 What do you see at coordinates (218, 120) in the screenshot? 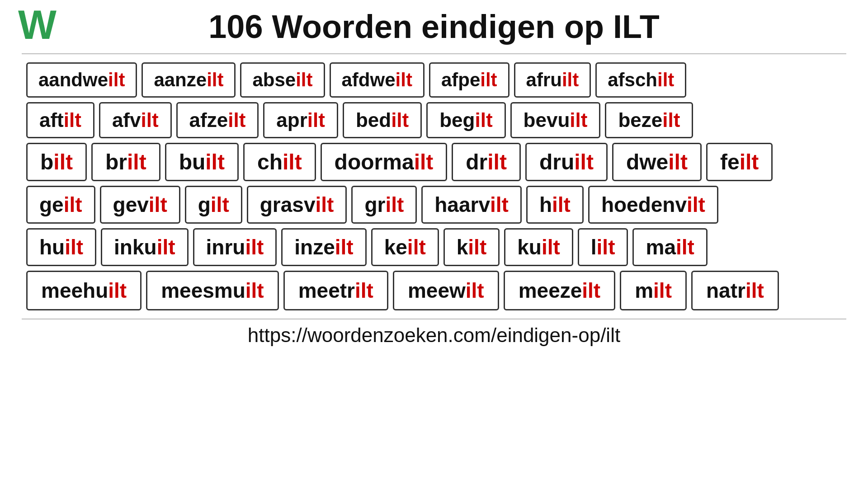
I see `word-box-1-2: afzeilt` at bounding box center [218, 120].